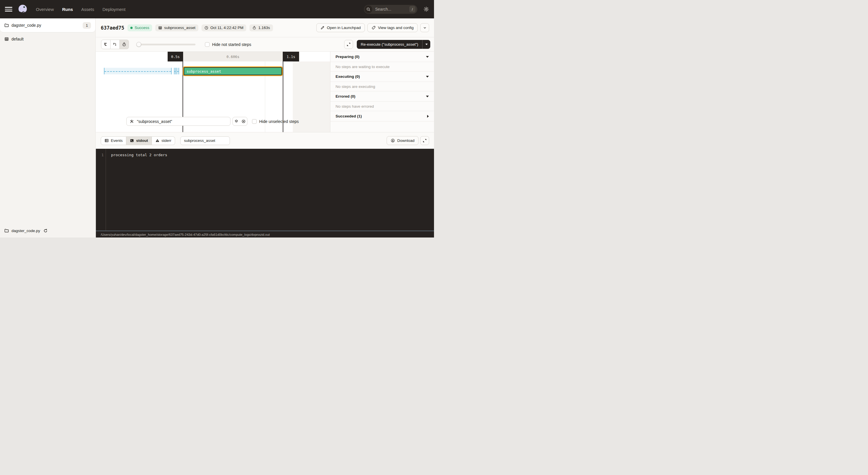  What do you see at coordinates (233, 71) in the screenshot?
I see `gantt-step-bar-subprocess-asset: subprocess_asset` at bounding box center [233, 71].